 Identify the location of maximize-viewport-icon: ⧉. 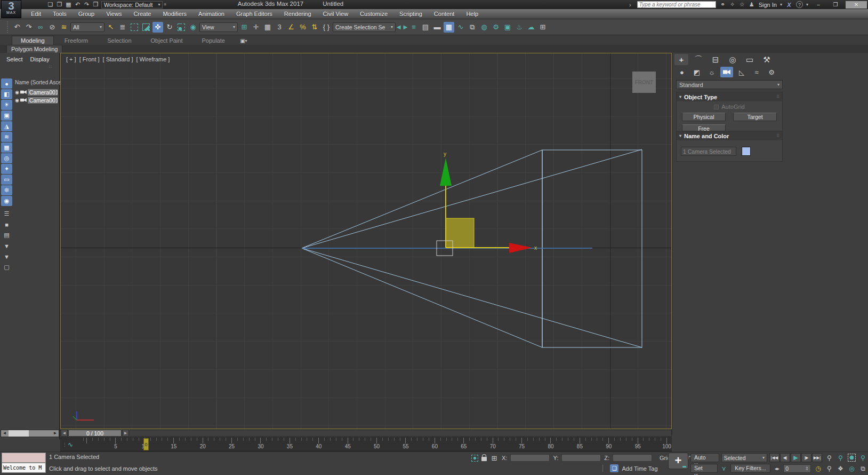
(863, 469).